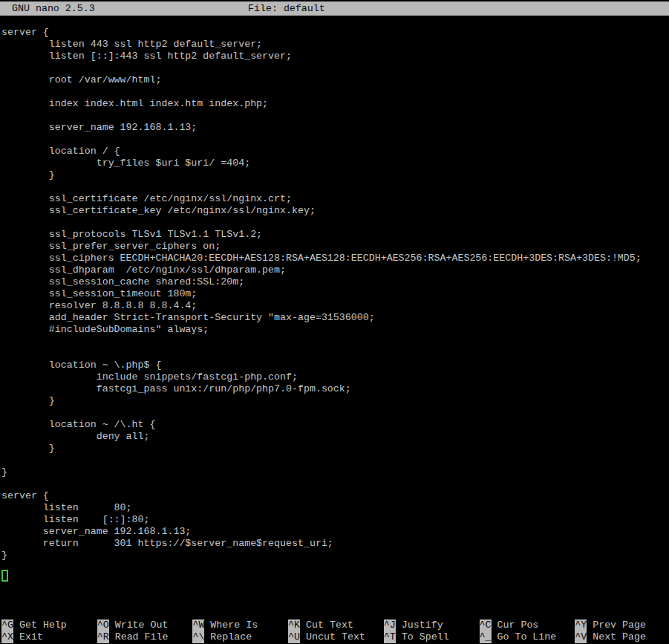 This screenshot has height=644, width=669. Describe the element at coordinates (40, 625) in the screenshot. I see `shortcut-label: Get Help` at that location.